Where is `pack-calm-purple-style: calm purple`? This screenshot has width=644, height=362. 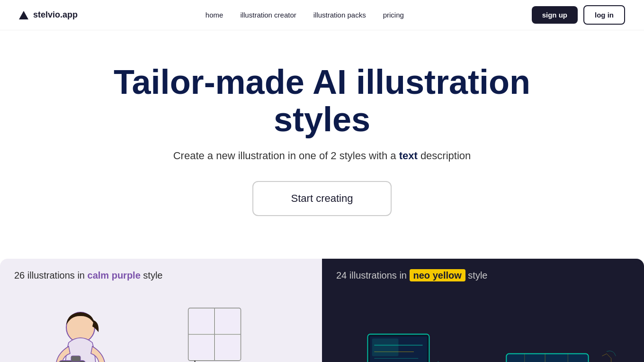
pack-calm-purple-style: calm purple is located at coordinates (114, 275).